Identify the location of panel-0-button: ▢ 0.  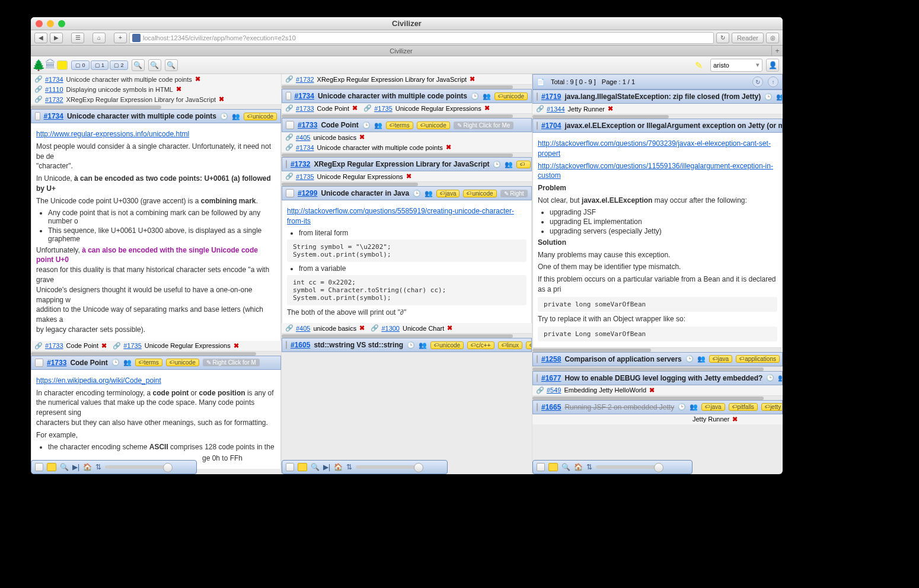
(81, 65).